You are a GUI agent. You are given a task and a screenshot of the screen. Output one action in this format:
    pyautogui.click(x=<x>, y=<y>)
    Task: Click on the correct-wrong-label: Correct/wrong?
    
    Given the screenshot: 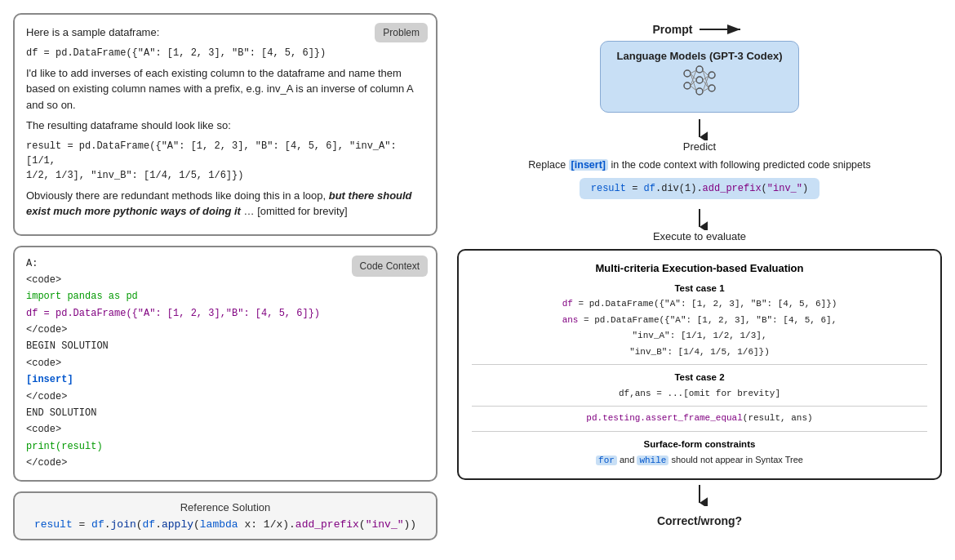 What is the action you would take?
    pyautogui.click(x=700, y=521)
    